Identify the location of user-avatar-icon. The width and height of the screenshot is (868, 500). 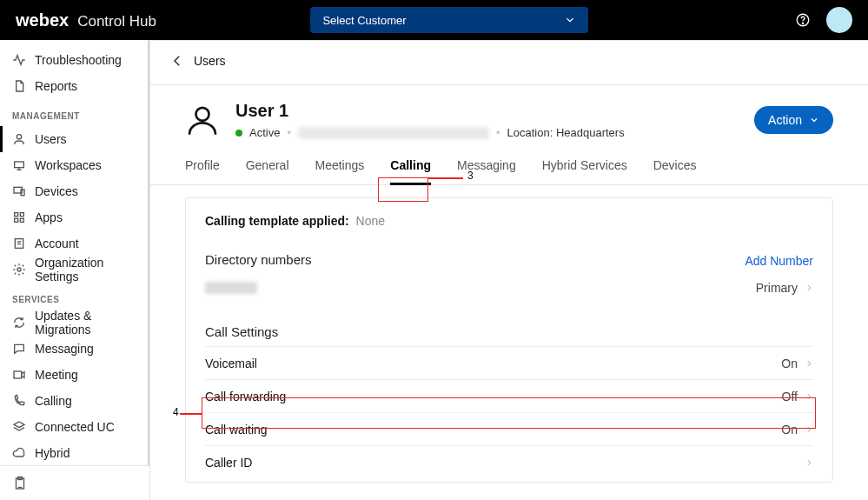
(202, 120).